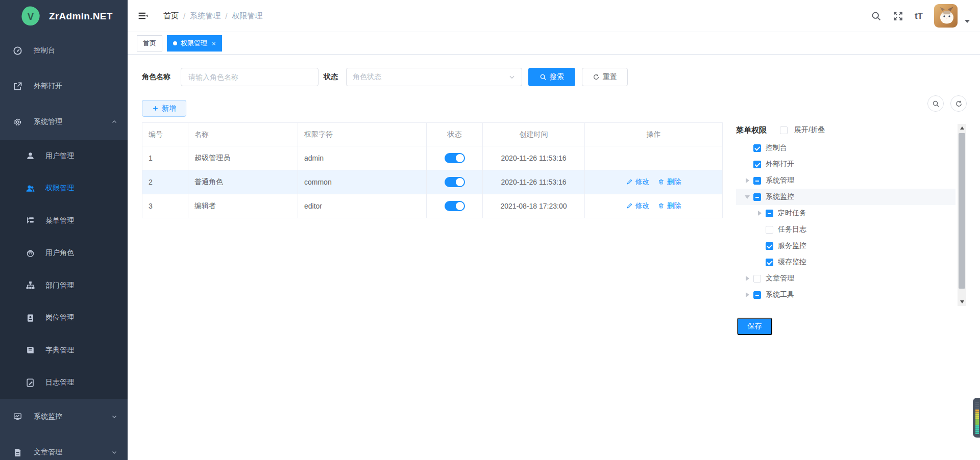  What do you see at coordinates (936, 104) in the screenshot?
I see `table-search-toggle-button` at bounding box center [936, 104].